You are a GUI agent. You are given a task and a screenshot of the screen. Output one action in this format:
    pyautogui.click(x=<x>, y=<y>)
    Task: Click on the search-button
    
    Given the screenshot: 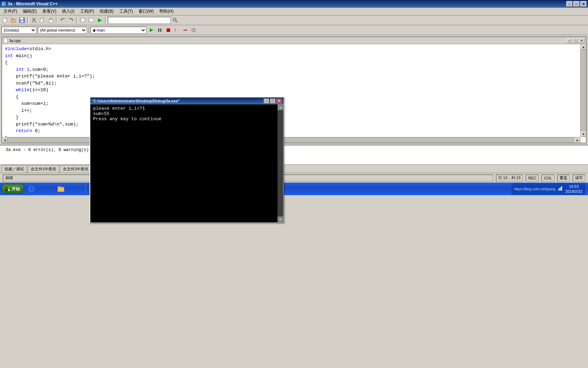 What is the action you would take?
    pyautogui.click(x=175, y=20)
    